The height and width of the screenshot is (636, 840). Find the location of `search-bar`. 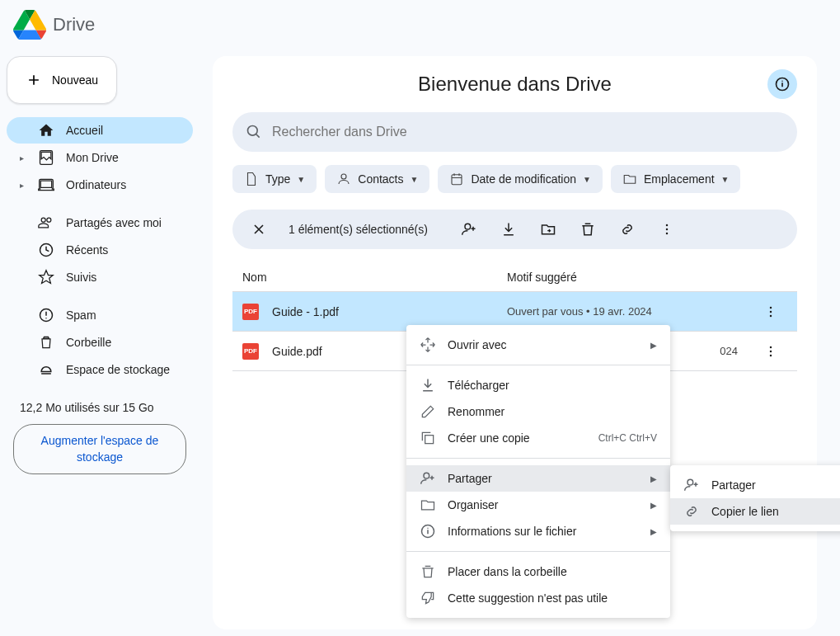

search-bar is located at coordinates (514, 132).